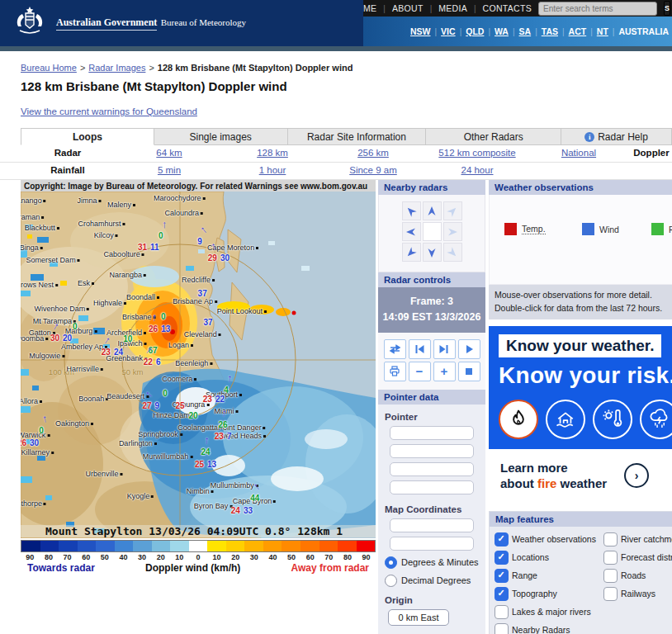  I want to click on feature-checkbox-nearby-radars: Nearby Radars, so click(549, 629).